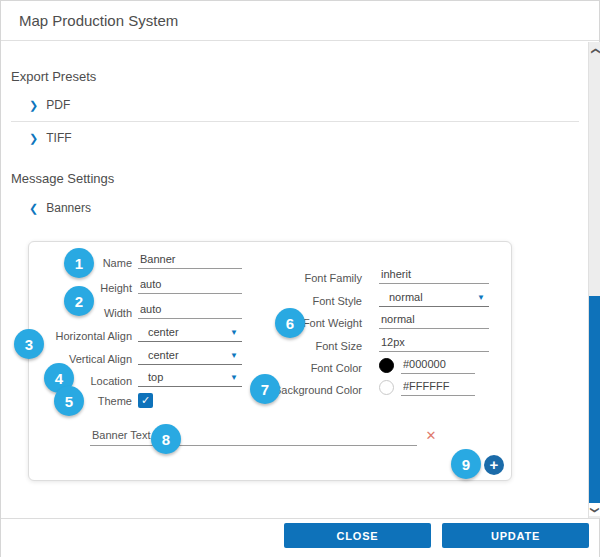  I want to click on callout-6: 6, so click(290, 323).